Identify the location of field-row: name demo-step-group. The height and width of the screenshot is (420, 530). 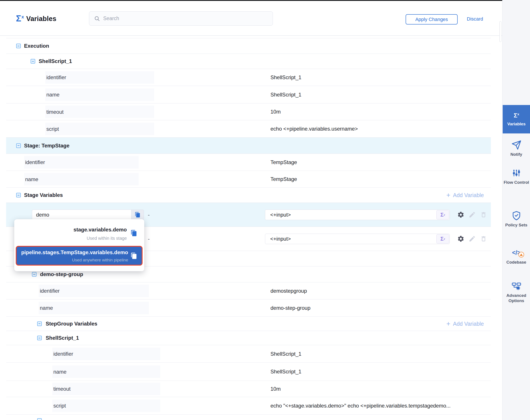
(249, 308).